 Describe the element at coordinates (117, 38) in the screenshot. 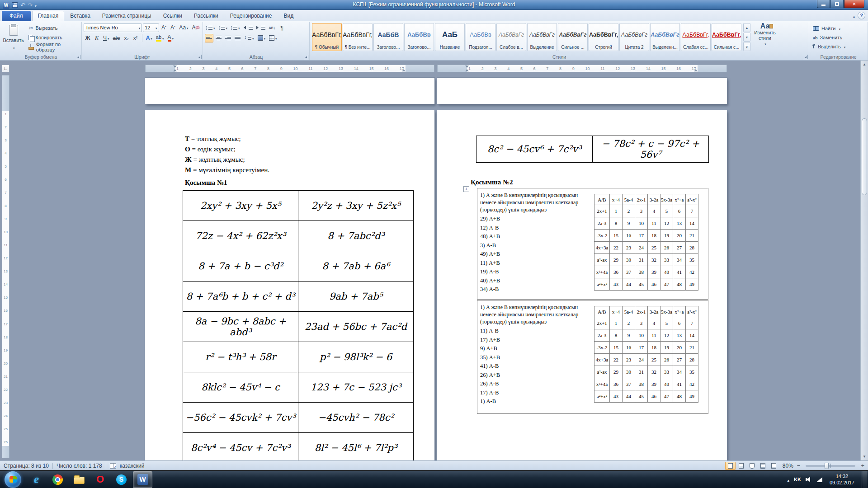

I see `strikethrough-button: abc` at that location.